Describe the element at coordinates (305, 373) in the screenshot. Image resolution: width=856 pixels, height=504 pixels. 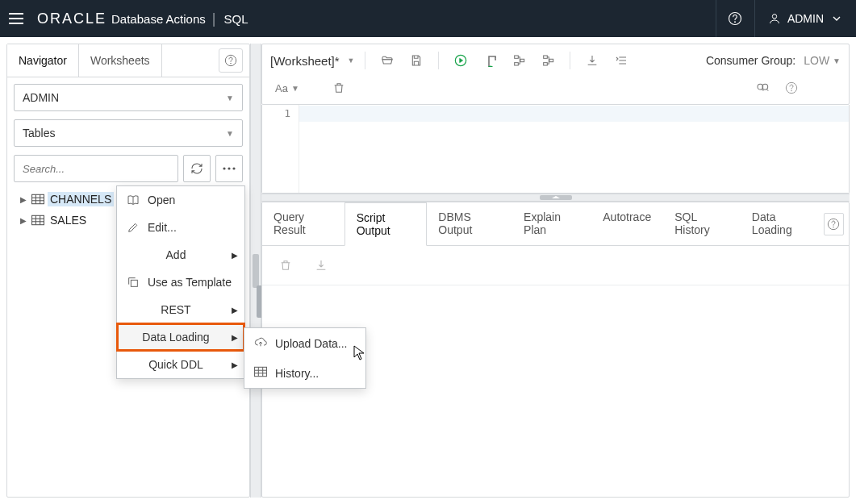
I see `submenu-history: History...` at that location.